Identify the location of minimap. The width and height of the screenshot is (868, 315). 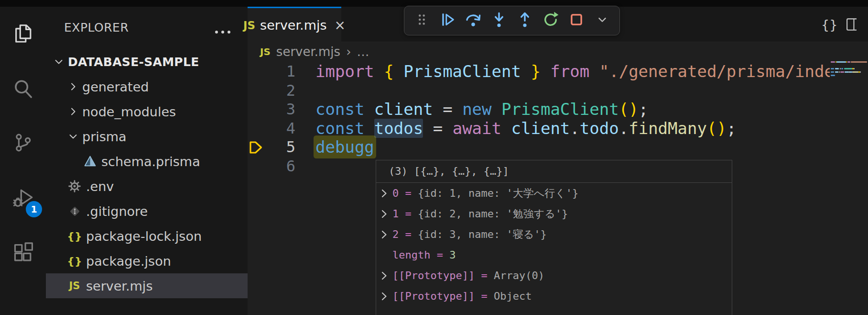
(849, 75).